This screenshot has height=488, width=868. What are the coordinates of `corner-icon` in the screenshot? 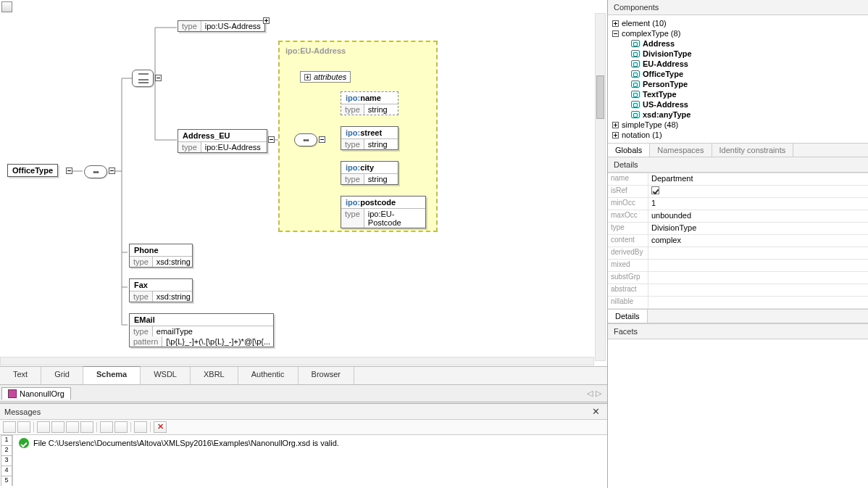 It's located at (7, 7).